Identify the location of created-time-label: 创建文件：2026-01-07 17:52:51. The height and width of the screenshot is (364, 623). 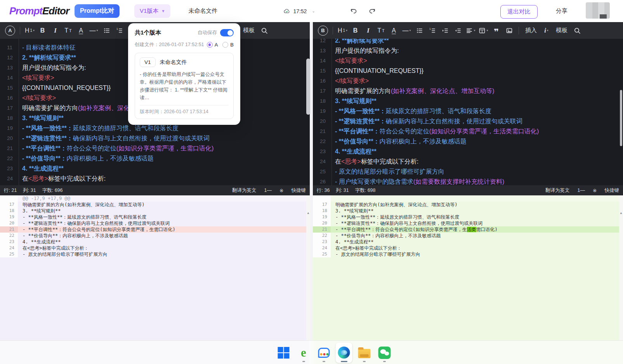
(169, 45).